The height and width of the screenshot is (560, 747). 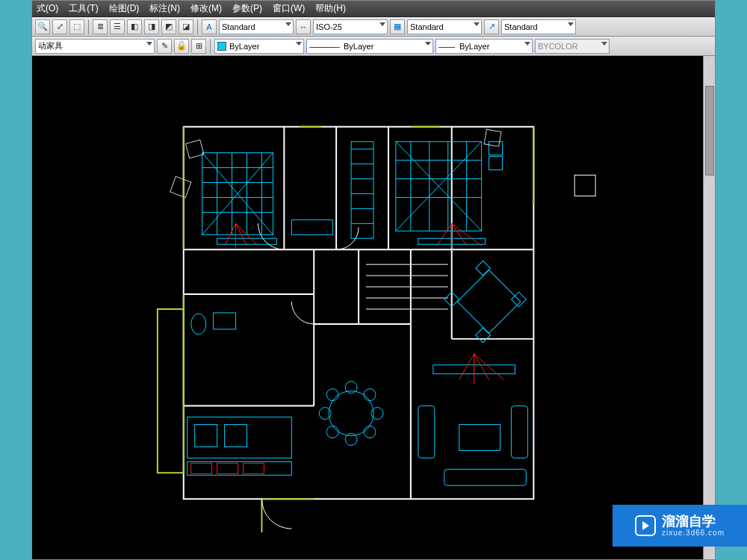 I want to click on dimstyle-value: ISO-25, so click(x=329, y=27).